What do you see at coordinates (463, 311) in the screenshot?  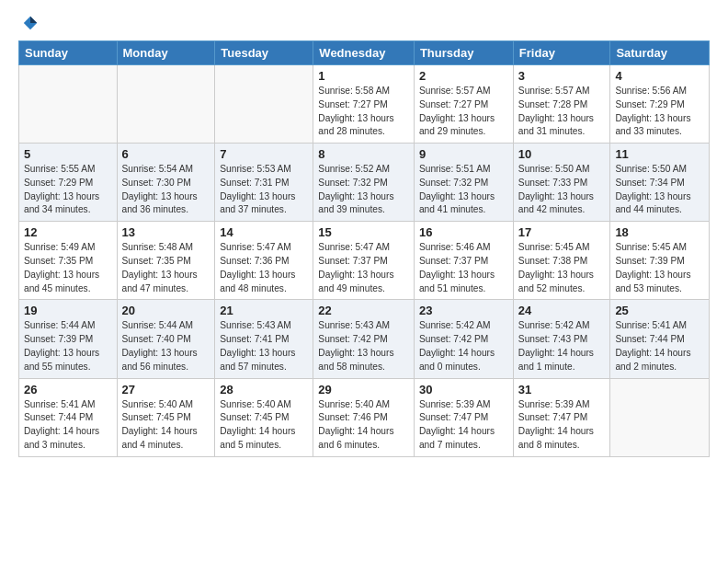 I see `day-number: 23` at bounding box center [463, 311].